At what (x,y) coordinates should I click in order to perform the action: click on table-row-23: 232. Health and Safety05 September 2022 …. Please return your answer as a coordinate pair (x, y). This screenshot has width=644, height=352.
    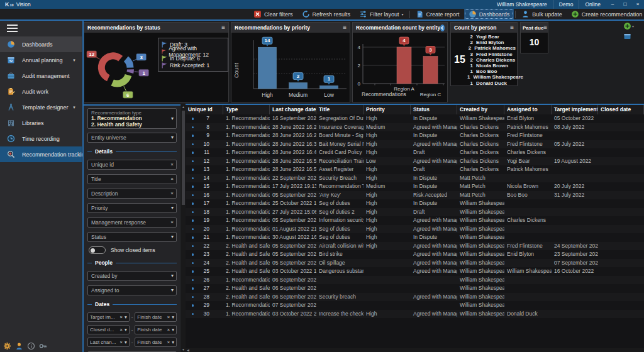
    Looking at the image, I should click on (415, 255).